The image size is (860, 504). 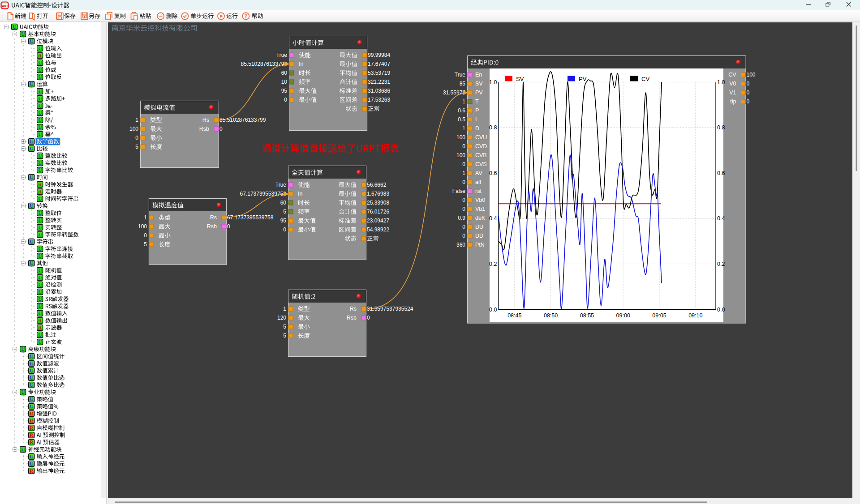 What do you see at coordinates (551, 316) in the screenshot?
I see `svg-text: 08:50` at bounding box center [551, 316].